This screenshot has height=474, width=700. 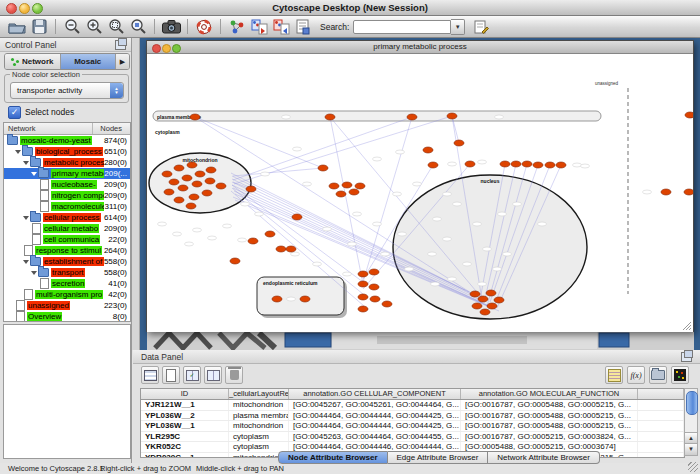 What do you see at coordinates (661, 394) in the screenshot?
I see `table-column-header` at bounding box center [661, 394].